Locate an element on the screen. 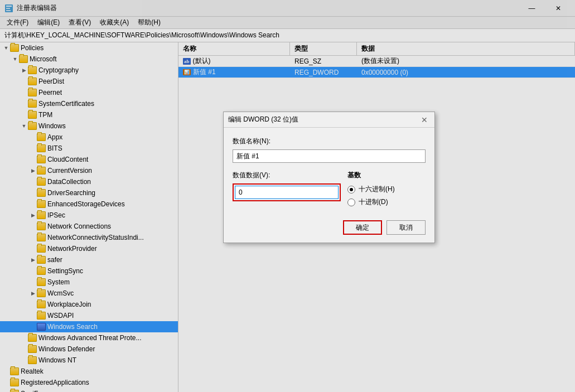 This screenshot has width=575, height=392. radio-hex-label: 十六进制(H) is located at coordinates (377, 190).